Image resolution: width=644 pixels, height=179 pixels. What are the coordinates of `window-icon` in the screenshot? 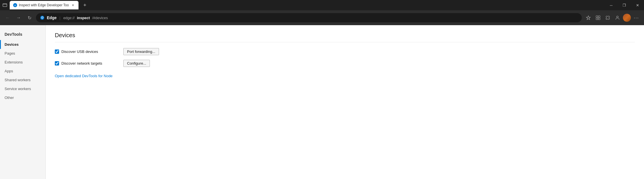 It's located at (5, 5).